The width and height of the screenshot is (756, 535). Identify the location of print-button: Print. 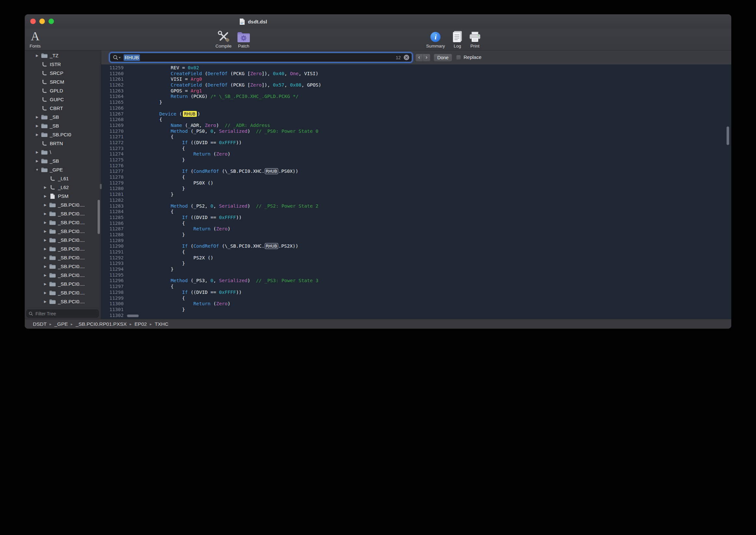
(475, 39).